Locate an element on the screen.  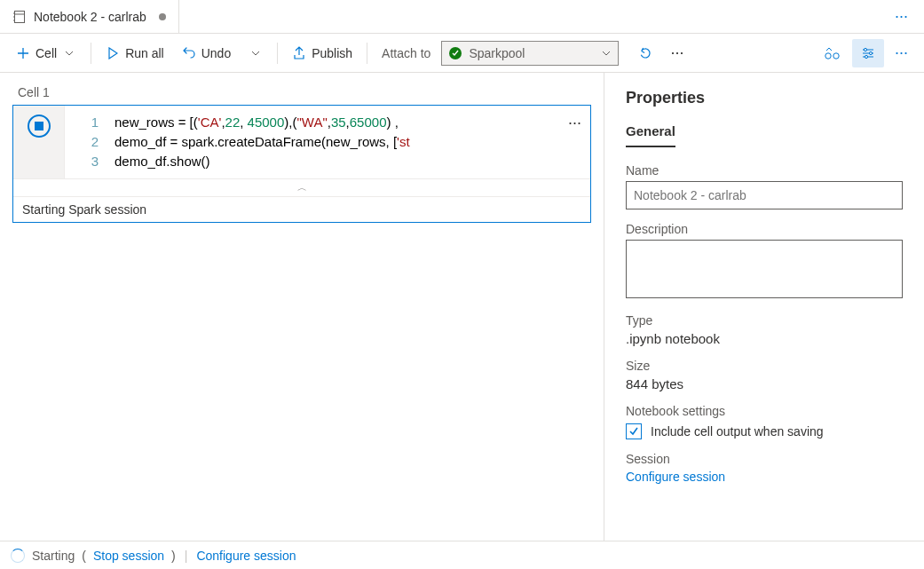
type-value: .ipynb notebook is located at coordinates (764, 339).